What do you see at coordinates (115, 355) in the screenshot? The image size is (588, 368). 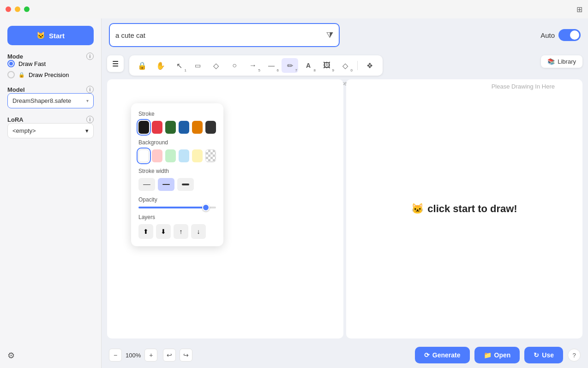 I see `zoom-minus-button: −` at bounding box center [115, 355].